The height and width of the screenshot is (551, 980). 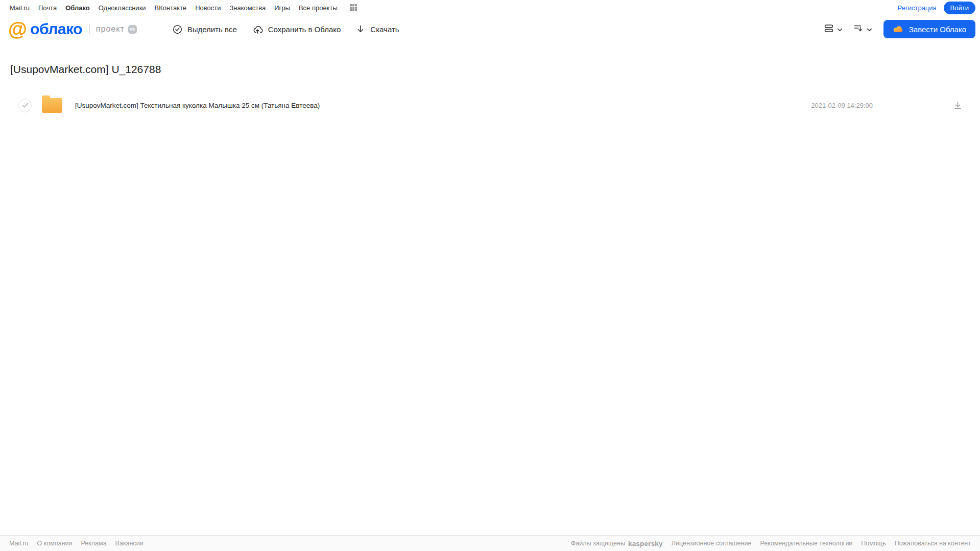 What do you see at coordinates (958, 105) in the screenshot?
I see `row-download-icon` at bounding box center [958, 105].